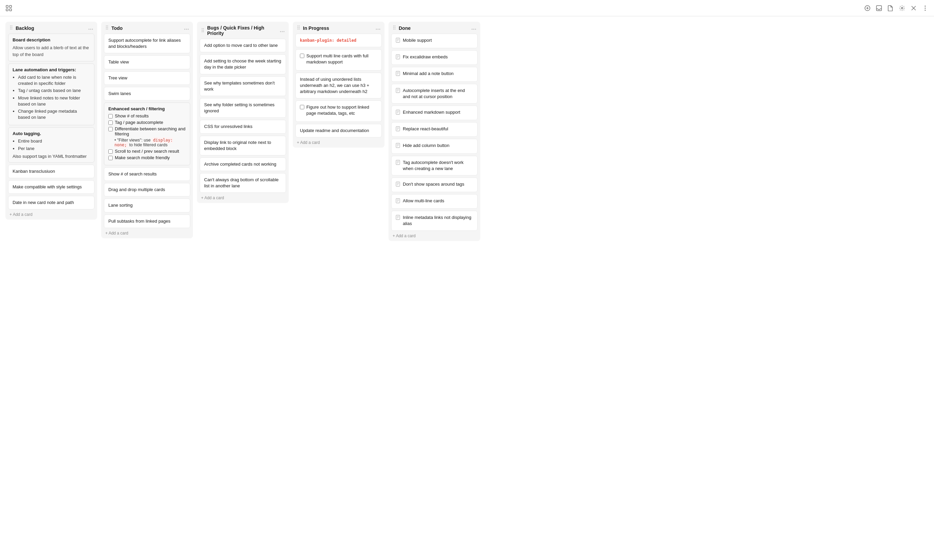 The width and height of the screenshot is (934, 560). What do you see at coordinates (338, 28) in the screenshot?
I see `lane-header-inprogress: In Progress` at bounding box center [338, 28].